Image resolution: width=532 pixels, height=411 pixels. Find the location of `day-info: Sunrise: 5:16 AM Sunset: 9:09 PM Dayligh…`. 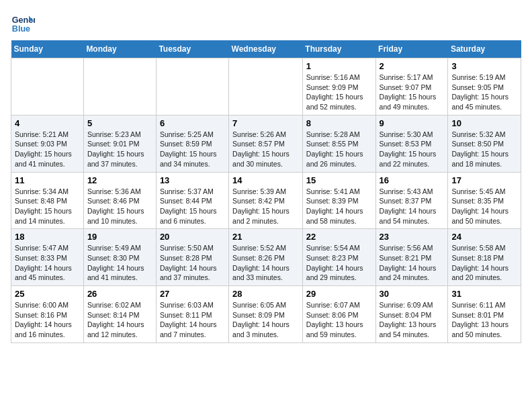

day-info: Sunrise: 5:16 AM Sunset: 9:09 PM Dayligh… is located at coordinates (339, 93).